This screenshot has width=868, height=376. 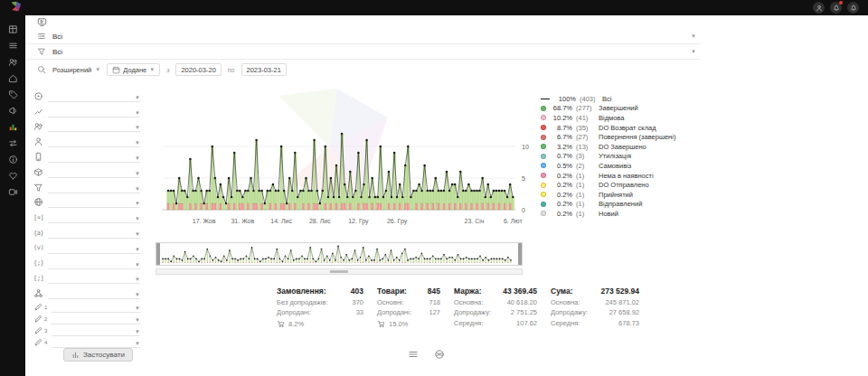 I want to click on stats-footer-value: 678.73, so click(x=629, y=324).